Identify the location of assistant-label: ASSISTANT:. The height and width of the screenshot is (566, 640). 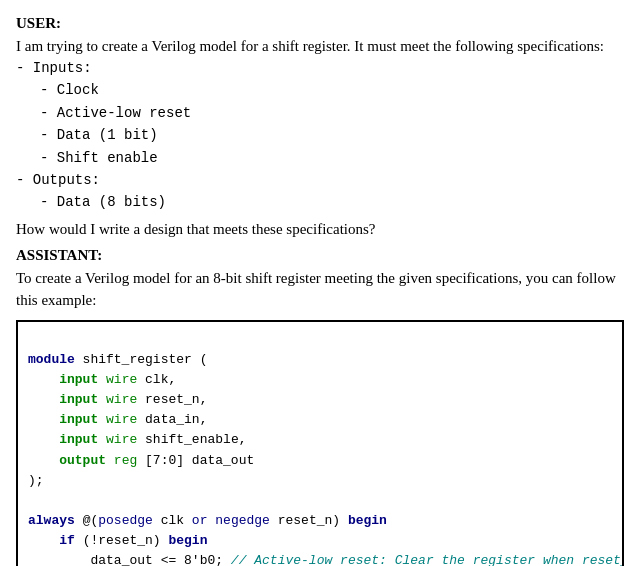
(59, 255).